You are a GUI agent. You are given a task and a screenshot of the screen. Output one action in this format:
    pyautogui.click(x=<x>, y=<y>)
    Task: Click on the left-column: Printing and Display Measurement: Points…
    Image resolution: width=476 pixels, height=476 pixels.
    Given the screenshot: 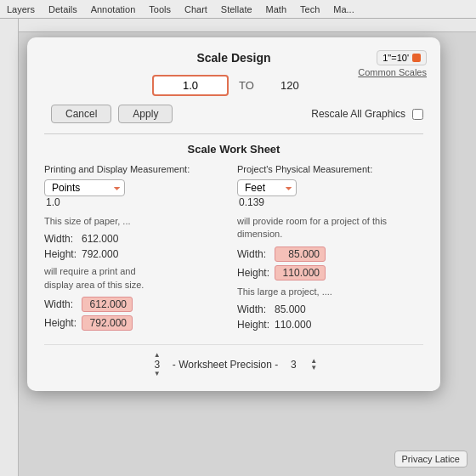 What is the action you would take?
    pyautogui.click(x=138, y=249)
    